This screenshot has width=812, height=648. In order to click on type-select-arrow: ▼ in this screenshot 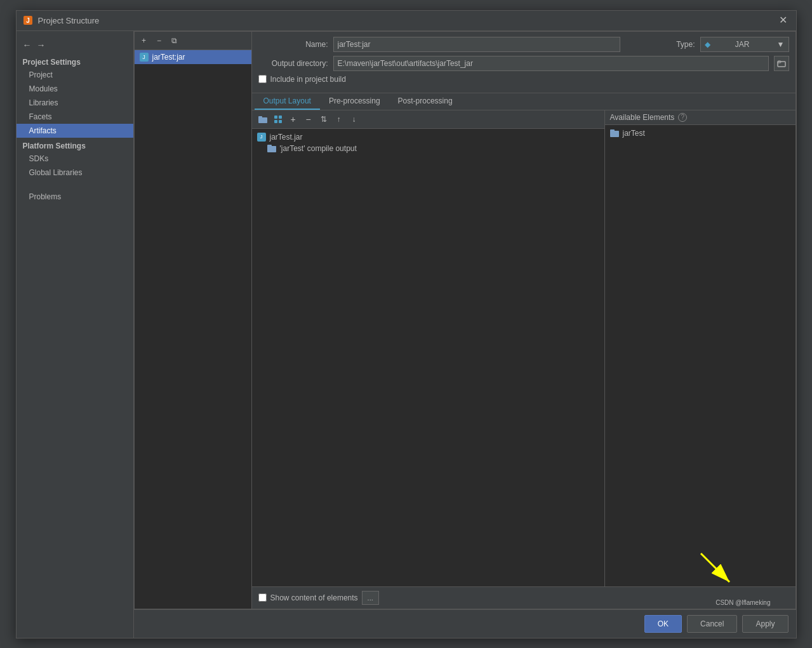, I will do `click(781, 44)`.